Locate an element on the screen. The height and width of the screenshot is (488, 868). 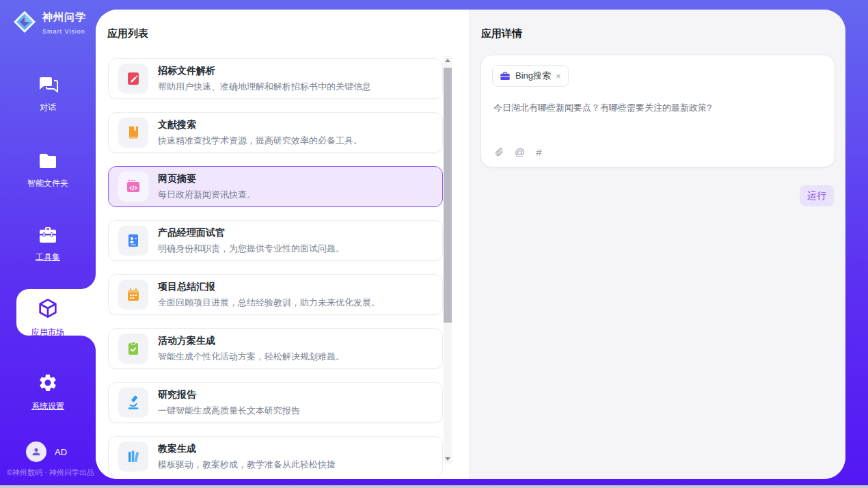
tool-chip-label: Bing搜索 is located at coordinates (533, 76).